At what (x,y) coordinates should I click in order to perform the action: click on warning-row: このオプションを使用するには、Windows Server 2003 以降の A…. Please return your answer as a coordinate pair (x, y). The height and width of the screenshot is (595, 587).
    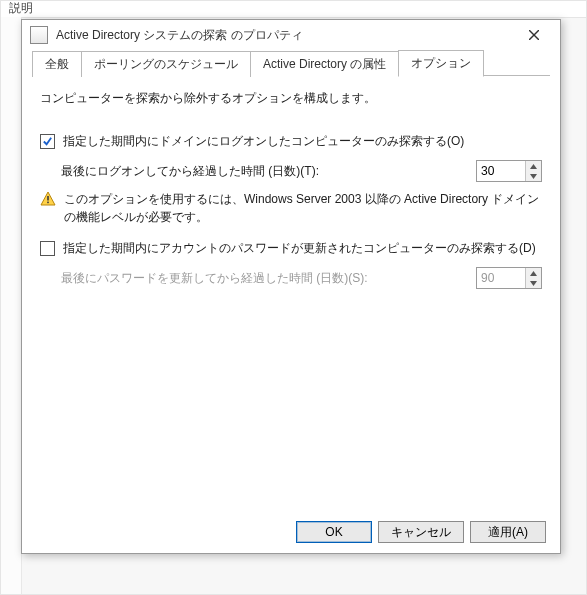
    Looking at the image, I should click on (291, 208).